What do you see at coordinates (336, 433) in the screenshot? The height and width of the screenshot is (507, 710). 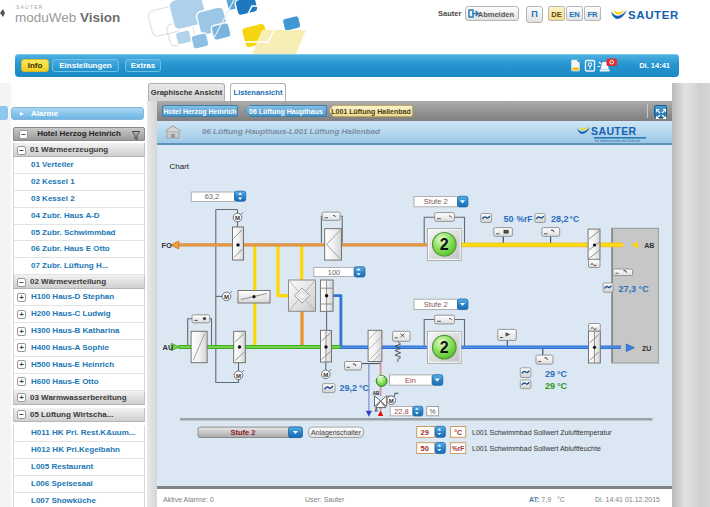 I see `svg-text: Anlagenschalter` at bounding box center [336, 433].